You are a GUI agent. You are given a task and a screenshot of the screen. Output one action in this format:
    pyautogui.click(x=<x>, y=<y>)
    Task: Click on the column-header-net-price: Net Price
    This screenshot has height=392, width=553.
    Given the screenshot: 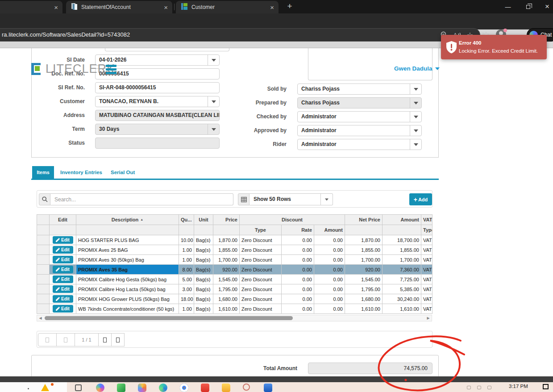 What is the action you would take?
    pyautogui.click(x=364, y=220)
    